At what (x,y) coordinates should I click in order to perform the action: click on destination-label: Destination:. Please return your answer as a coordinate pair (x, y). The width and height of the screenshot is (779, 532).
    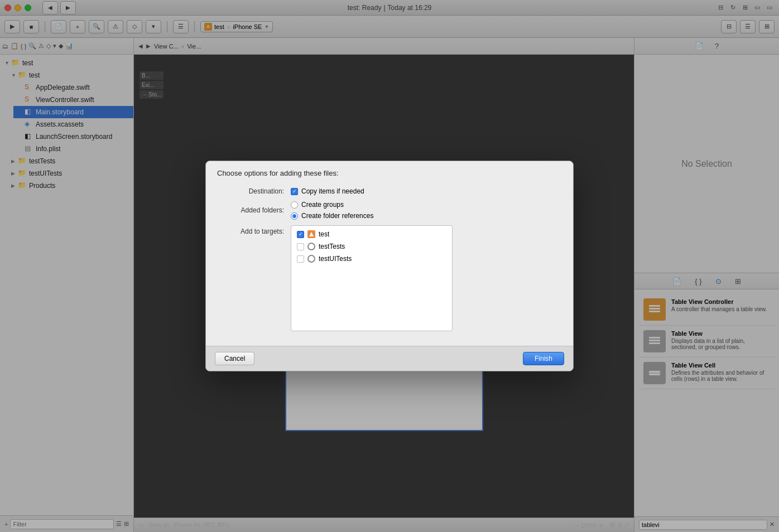
    Looking at the image, I should click on (251, 191).